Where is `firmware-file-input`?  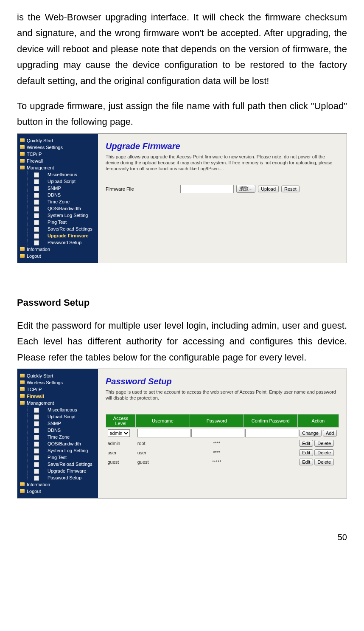
firmware-file-input is located at coordinates (207, 189).